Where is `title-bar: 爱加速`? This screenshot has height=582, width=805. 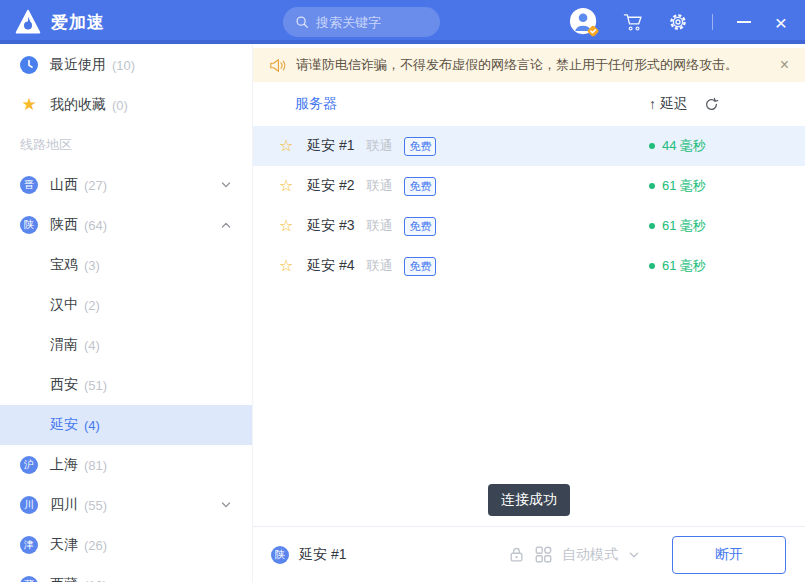 title-bar: 爱加速 is located at coordinates (402, 22).